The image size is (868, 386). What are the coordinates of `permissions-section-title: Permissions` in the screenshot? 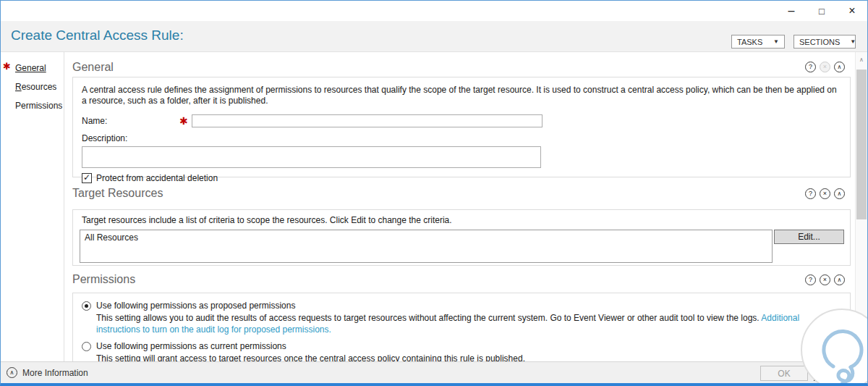 It's located at (104, 280).